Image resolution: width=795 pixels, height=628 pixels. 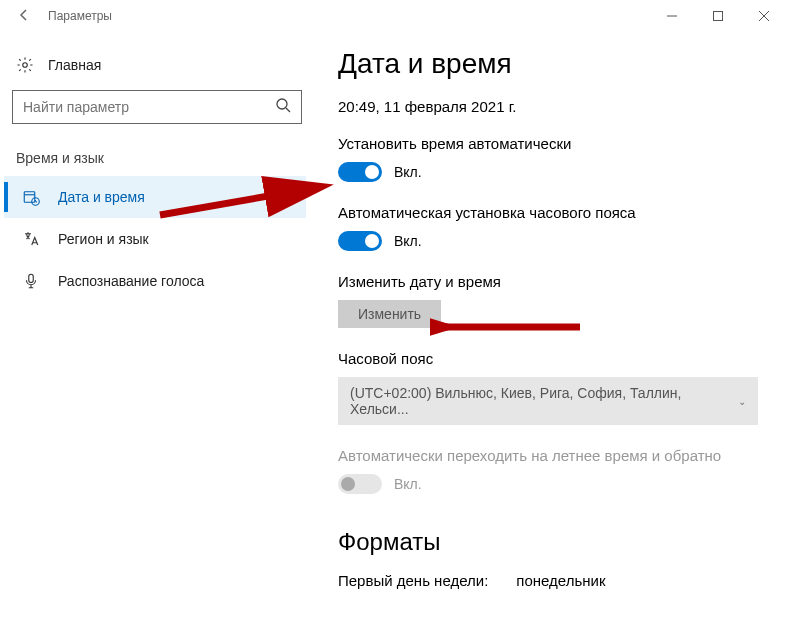 What do you see at coordinates (149, 107) in the screenshot?
I see `search-input` at bounding box center [149, 107].